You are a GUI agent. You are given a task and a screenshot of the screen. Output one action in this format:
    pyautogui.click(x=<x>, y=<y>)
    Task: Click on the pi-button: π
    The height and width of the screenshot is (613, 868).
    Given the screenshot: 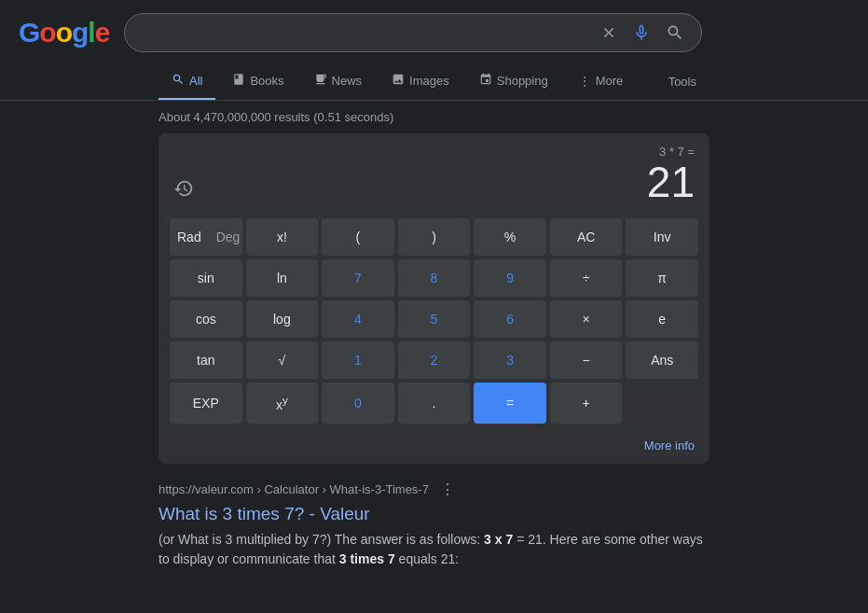 What is the action you would take?
    pyautogui.click(x=662, y=278)
    